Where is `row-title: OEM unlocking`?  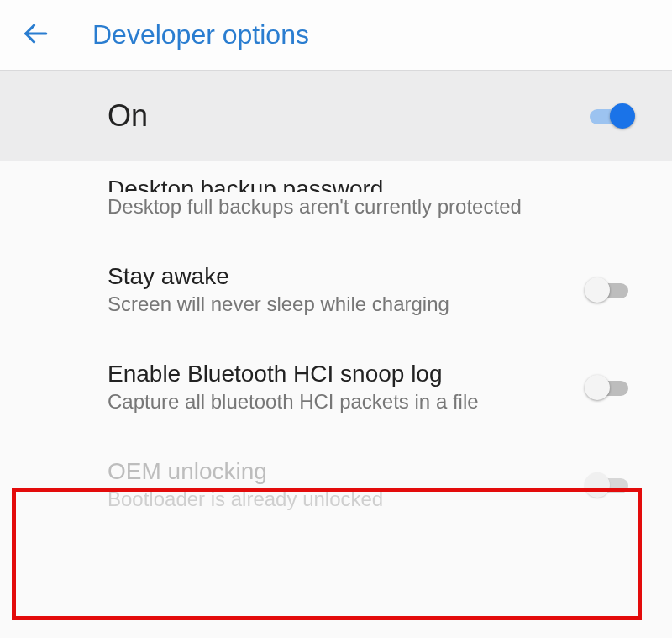 row-title: OEM unlocking is located at coordinates (337, 472).